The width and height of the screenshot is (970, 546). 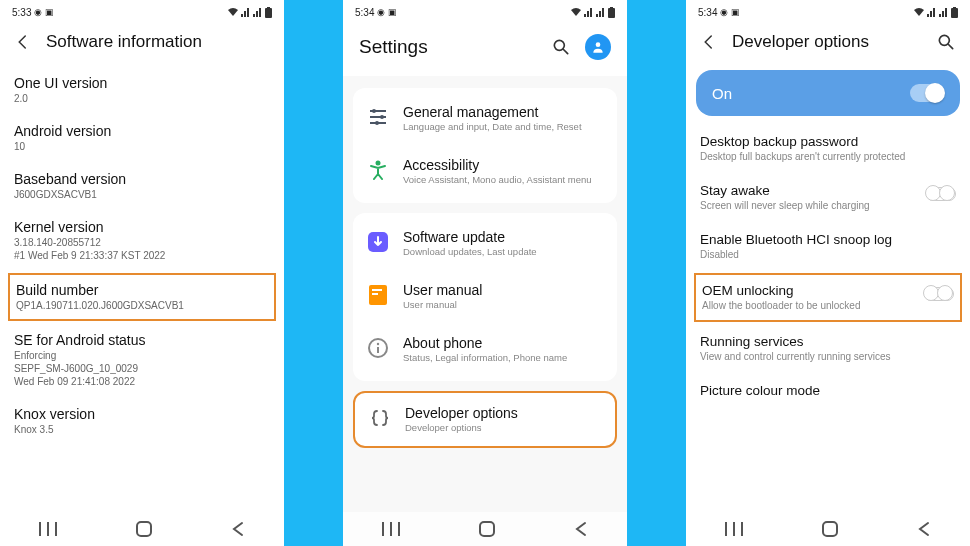 I want to click on row-software-update: Software update Download updates, Last u…, so click(x=485, y=244).